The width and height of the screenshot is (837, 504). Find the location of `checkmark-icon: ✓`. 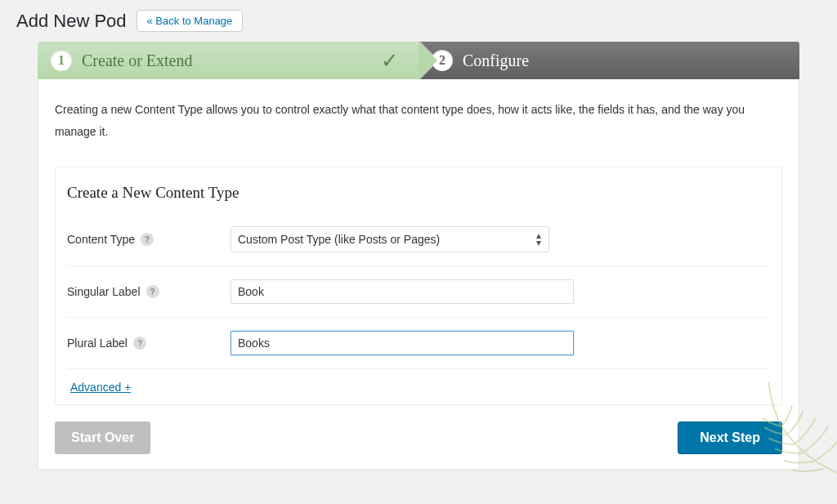

checkmark-icon: ✓ is located at coordinates (390, 60).